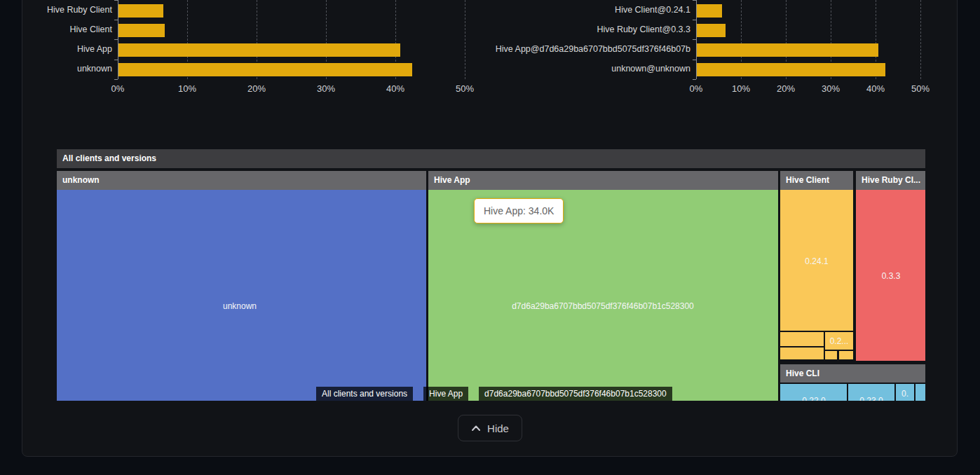 The image size is (980, 475). I want to click on treemap-block-label: 0.24.1, so click(816, 261).